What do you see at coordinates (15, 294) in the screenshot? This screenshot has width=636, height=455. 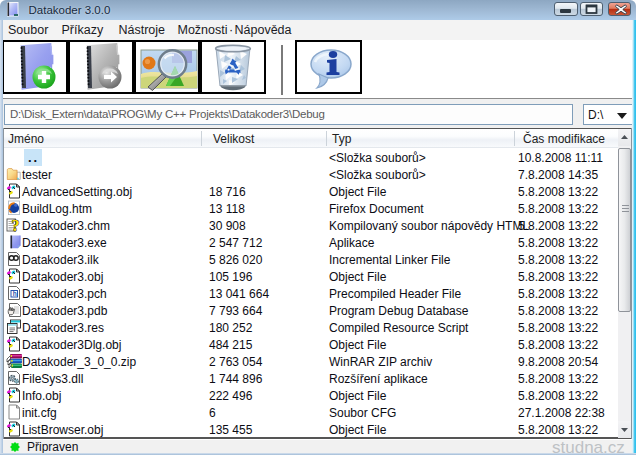 I see `svg-text: h` at bounding box center [15, 294].